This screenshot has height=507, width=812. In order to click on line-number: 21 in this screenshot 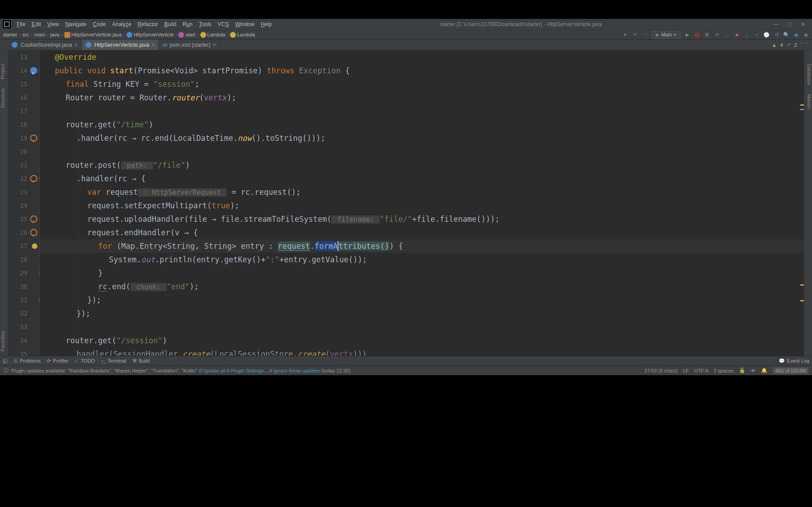, I will do `click(23, 165)`.